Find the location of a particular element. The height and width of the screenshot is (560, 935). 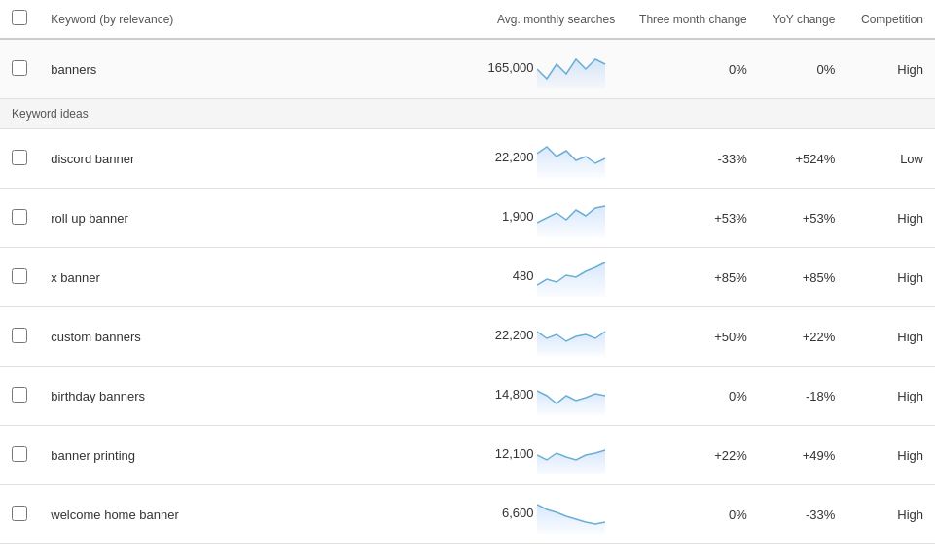

table-row: custom banners 22,200 +50% +22% High is located at coordinates (467, 336).